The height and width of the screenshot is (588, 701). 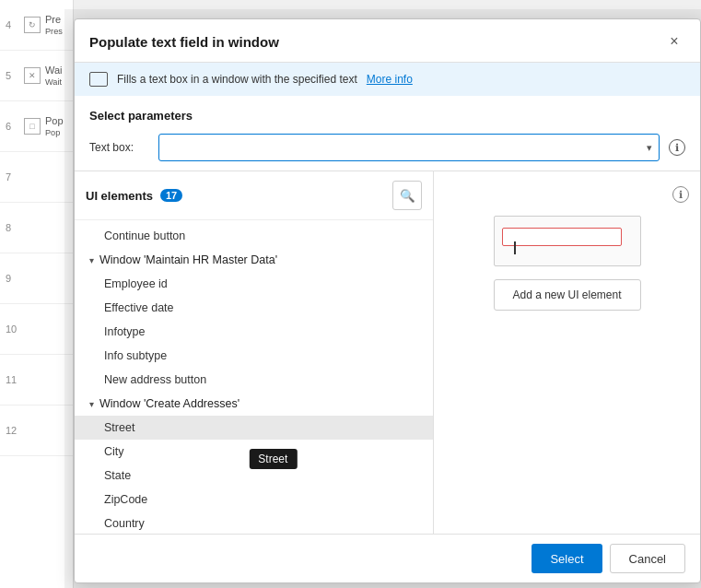 I want to click on search-button: 🔍, so click(x=407, y=195).